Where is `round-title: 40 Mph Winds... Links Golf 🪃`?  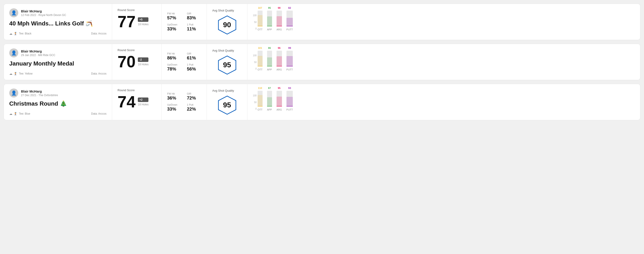
round-title: 40 Mph Winds... Links Golf 🪃 is located at coordinates (58, 23).